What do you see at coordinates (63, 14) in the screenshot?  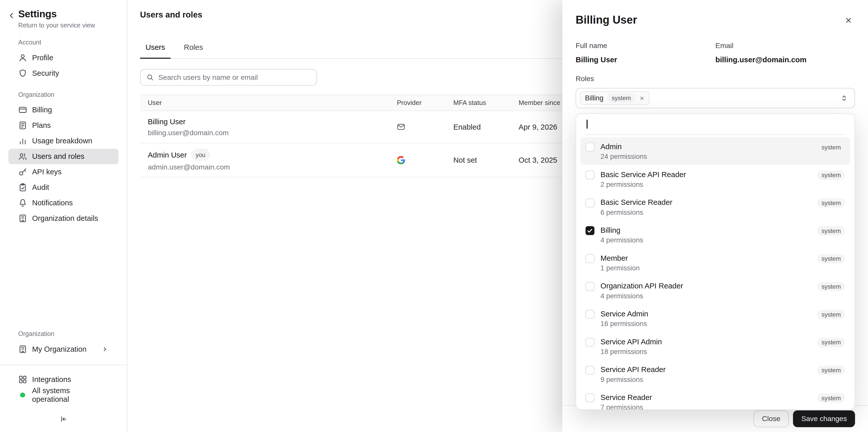 I see `sidebar-header: Settings Return to your service view` at bounding box center [63, 14].